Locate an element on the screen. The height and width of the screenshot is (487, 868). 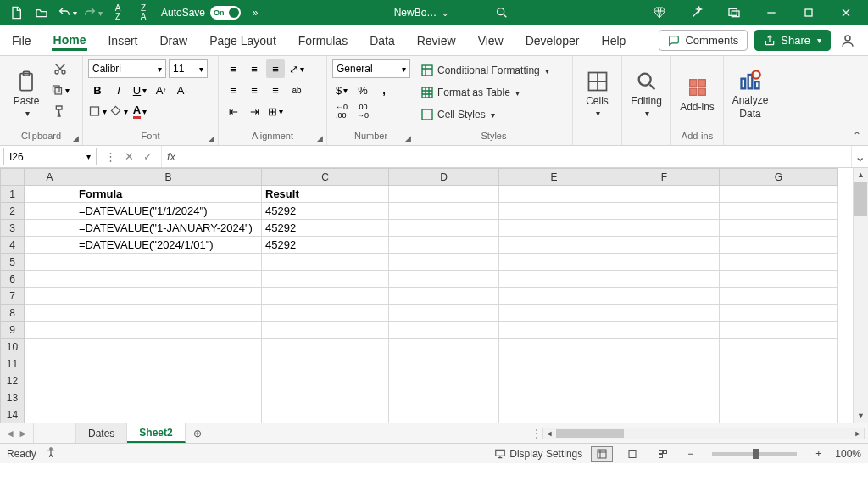
cell-G4 is located at coordinates (779, 245).